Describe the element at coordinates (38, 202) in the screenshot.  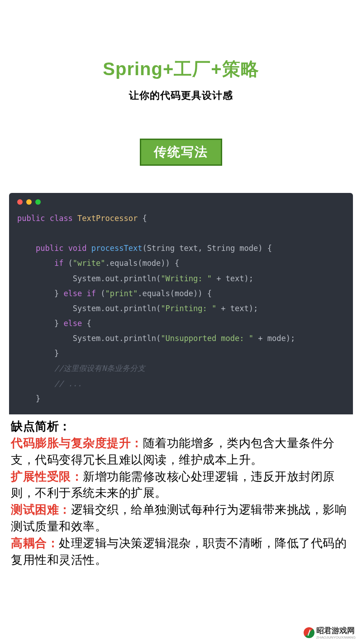
I see `maximize-icon` at that location.